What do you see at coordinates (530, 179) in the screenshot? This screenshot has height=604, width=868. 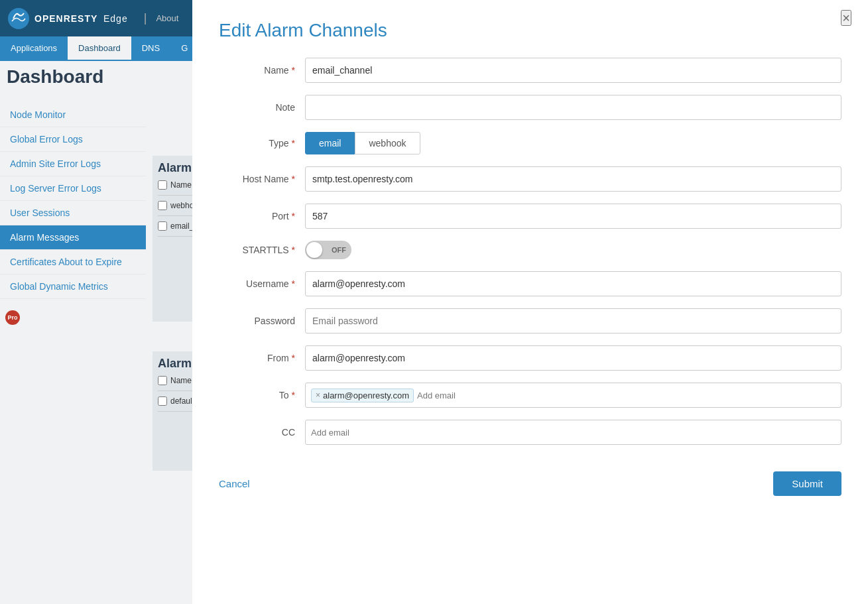 I see `hostname-row: Host Name *` at bounding box center [530, 179].